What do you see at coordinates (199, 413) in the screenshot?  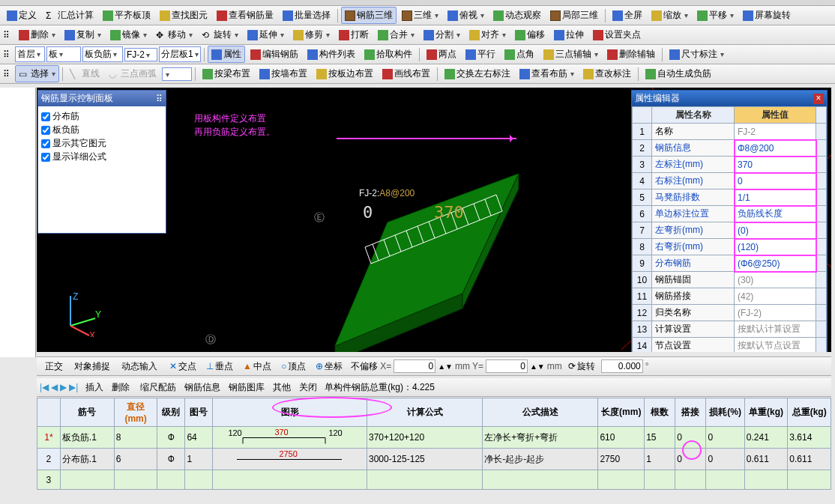 I see `res-col-4: 图号` at bounding box center [199, 413].